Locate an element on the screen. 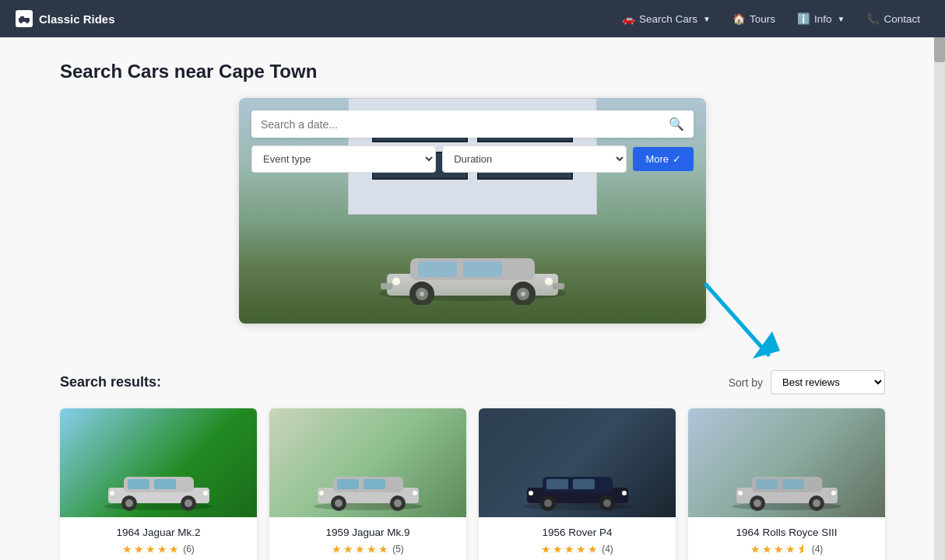  brand-name: Classic Rides is located at coordinates (77, 19).